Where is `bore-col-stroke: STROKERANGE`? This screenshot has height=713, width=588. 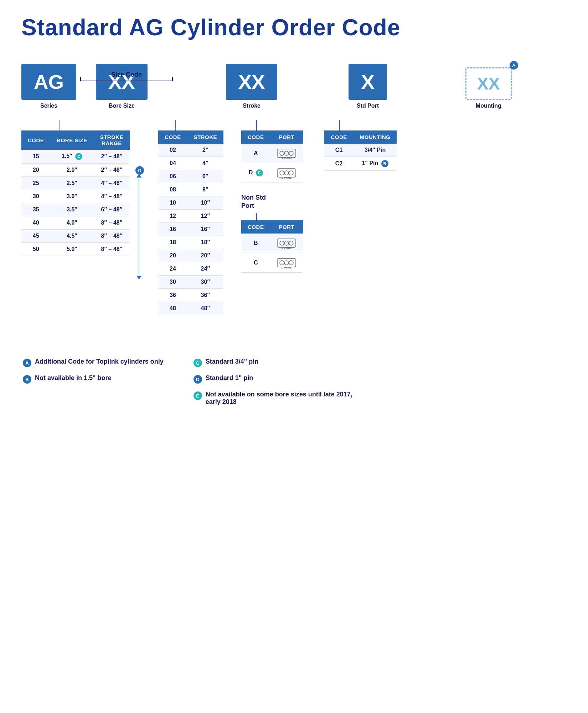 bore-col-stroke: STROKERANGE is located at coordinates (112, 140).